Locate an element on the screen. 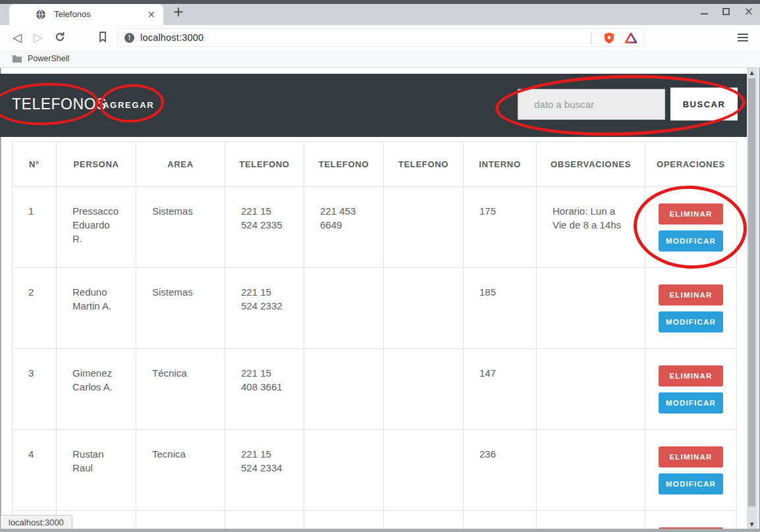 This screenshot has width=760, height=532. cell-telefono-1: 221 15 408 3661 is located at coordinates (265, 390).